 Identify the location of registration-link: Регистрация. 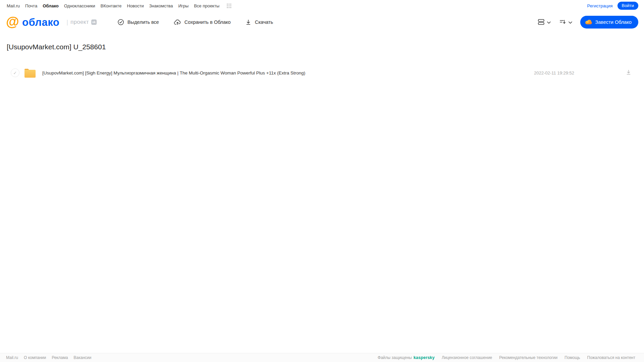
(600, 6).